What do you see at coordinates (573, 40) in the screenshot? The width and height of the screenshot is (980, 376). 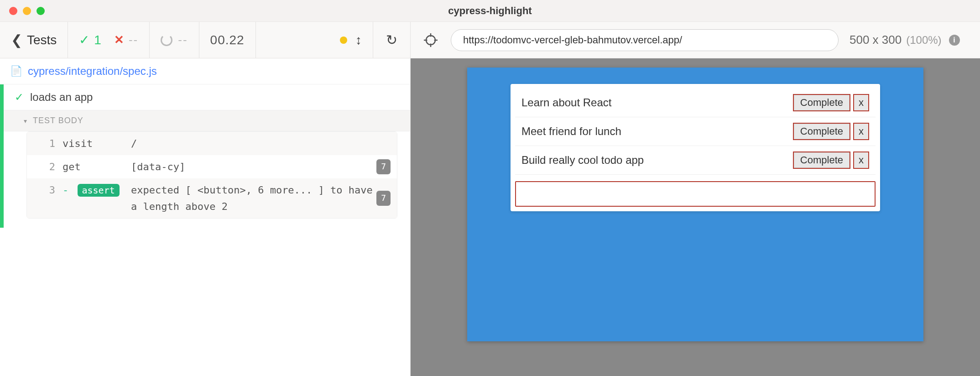 I see `aut-url-value: https://todomvc-vercel-gleb-bahmutov.ver…` at bounding box center [573, 40].